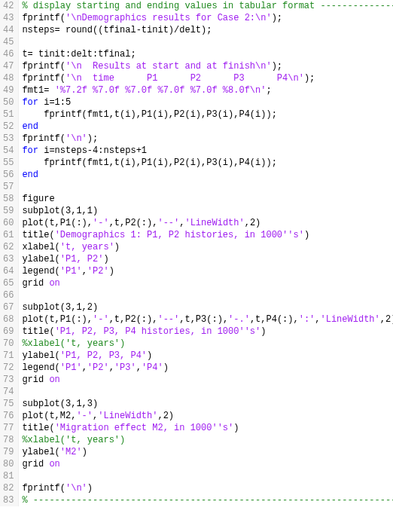 Image resolution: width=393 pixels, height=532 pixels. What do you see at coordinates (104, 356) in the screenshot?
I see `token-string: 'P1, P2, P3, P4'` at bounding box center [104, 356].